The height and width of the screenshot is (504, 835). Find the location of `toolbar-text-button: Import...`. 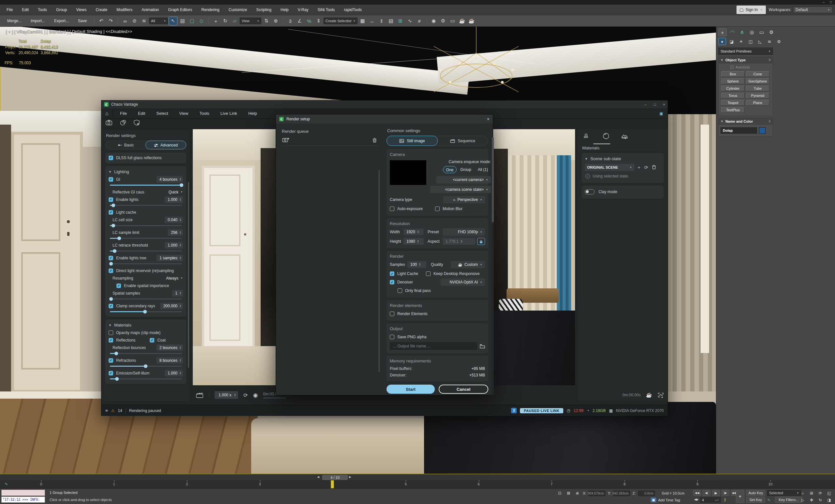

toolbar-text-button: Import... is located at coordinates (38, 21).